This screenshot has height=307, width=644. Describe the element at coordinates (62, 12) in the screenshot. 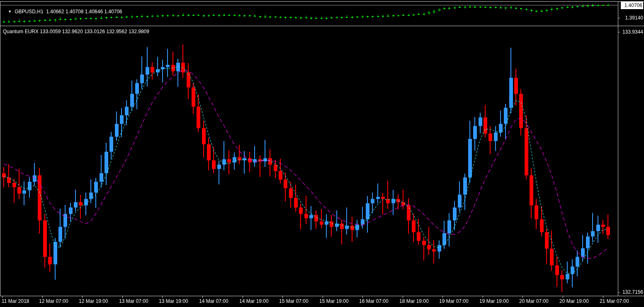

I see `symbol-header: ▼GBPUSD,H1 1.40662 1.40708 1.40646 1.407…` at that location.